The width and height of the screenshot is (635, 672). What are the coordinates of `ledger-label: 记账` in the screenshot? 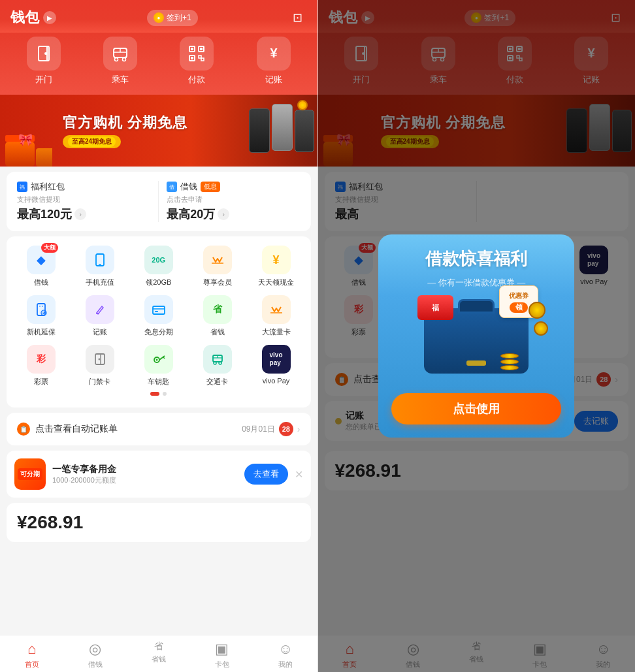 It's located at (274, 80).